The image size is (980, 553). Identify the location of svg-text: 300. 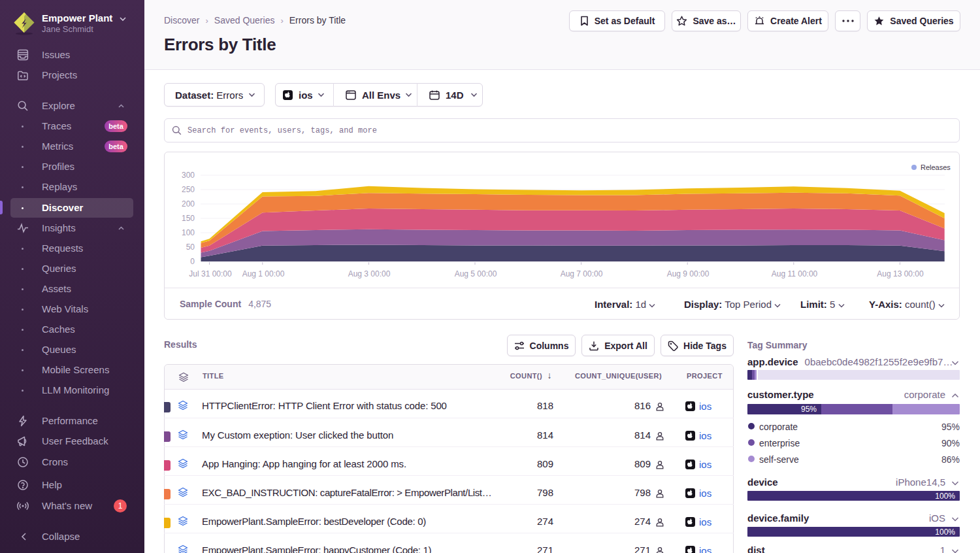
(188, 175).